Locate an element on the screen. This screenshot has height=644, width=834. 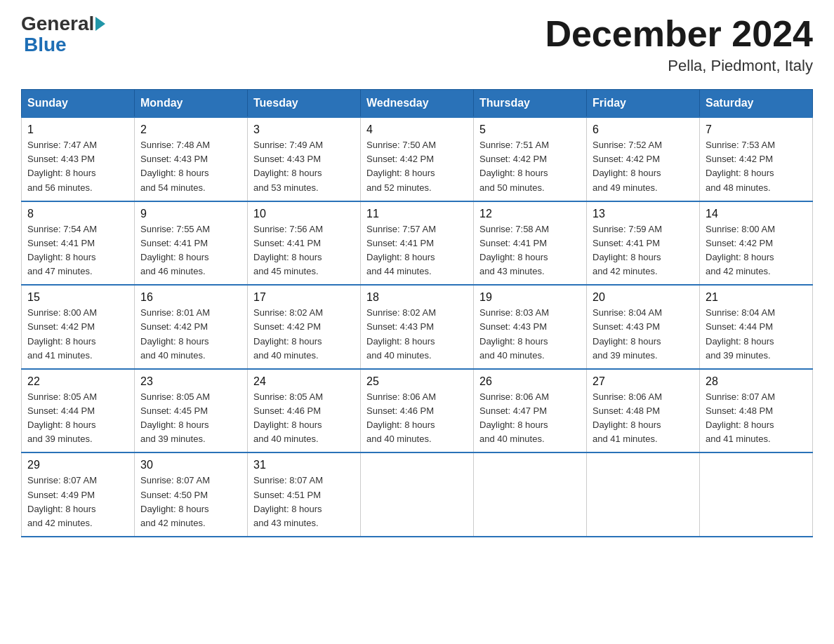
day-number: 21 is located at coordinates (756, 297).